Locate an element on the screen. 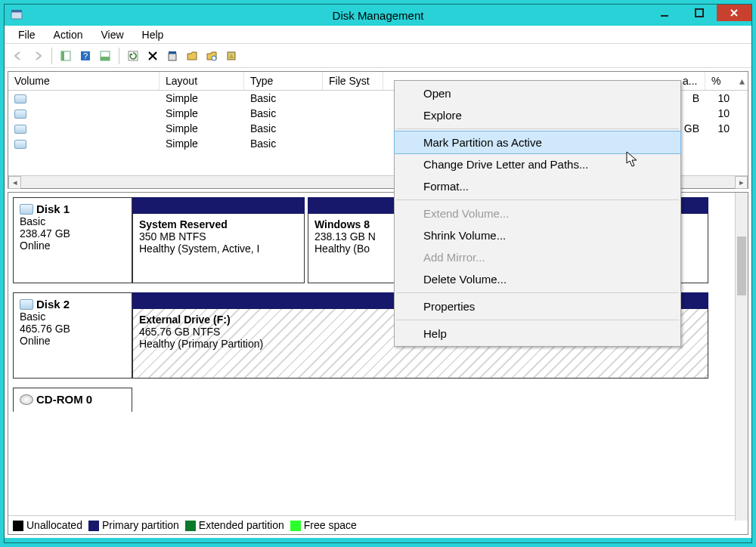  col-type: Type is located at coordinates (284, 81).